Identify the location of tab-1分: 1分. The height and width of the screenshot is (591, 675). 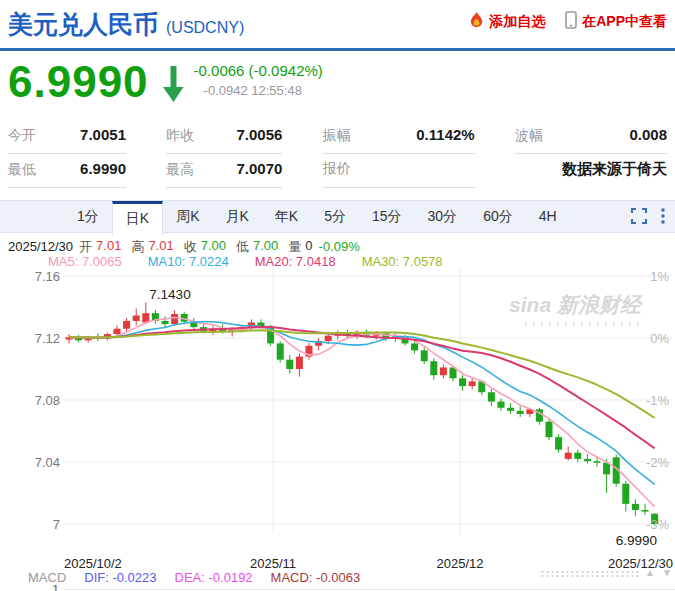
(88, 216).